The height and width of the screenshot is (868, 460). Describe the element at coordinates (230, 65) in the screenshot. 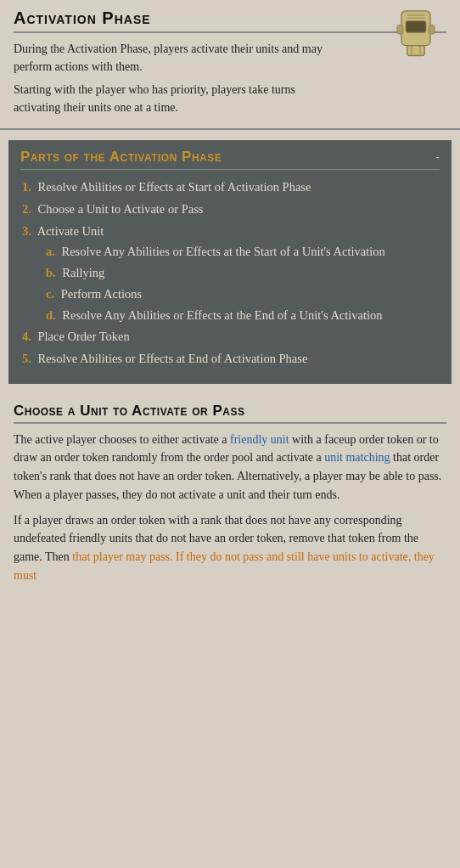

I see `header-section: Activation Phase During` at that location.